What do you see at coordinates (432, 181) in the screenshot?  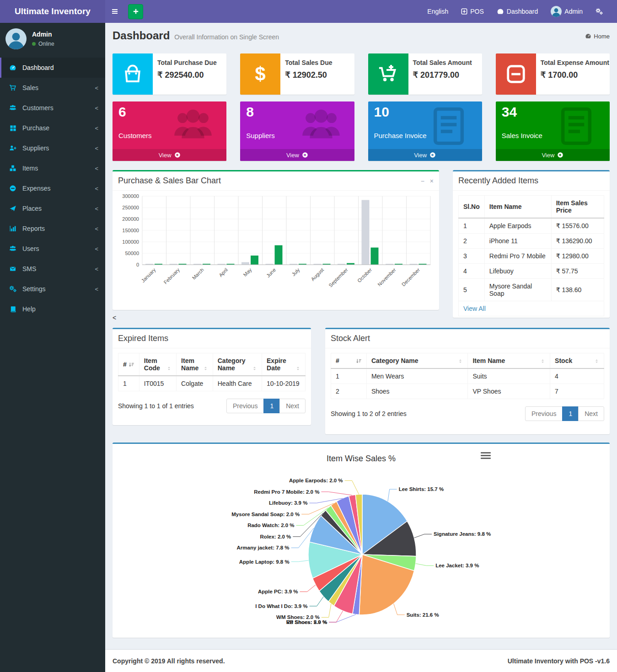 I see `close-button: ×` at bounding box center [432, 181].